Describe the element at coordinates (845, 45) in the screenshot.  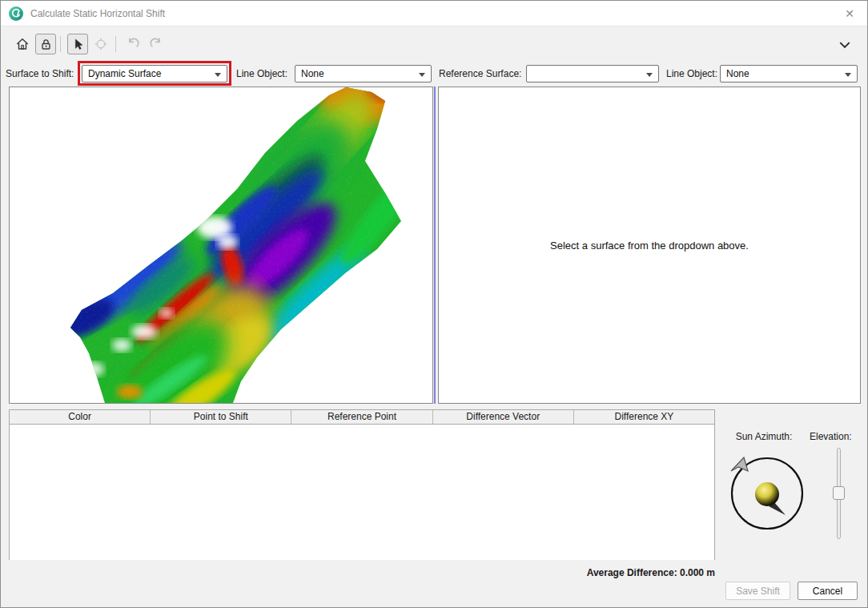
I see `chevron-down-icon` at that location.